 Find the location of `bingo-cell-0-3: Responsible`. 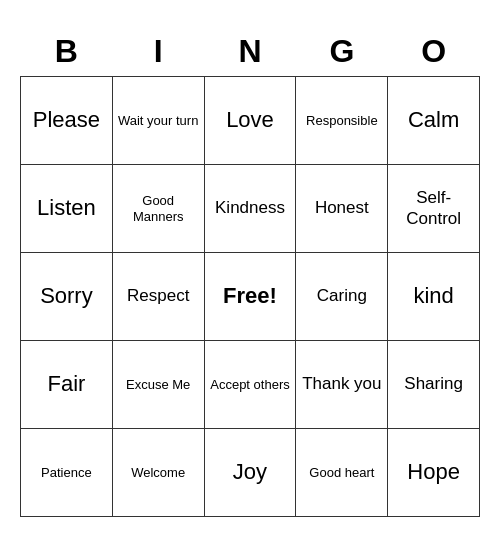

bingo-cell-0-3: Responsible is located at coordinates (342, 121).